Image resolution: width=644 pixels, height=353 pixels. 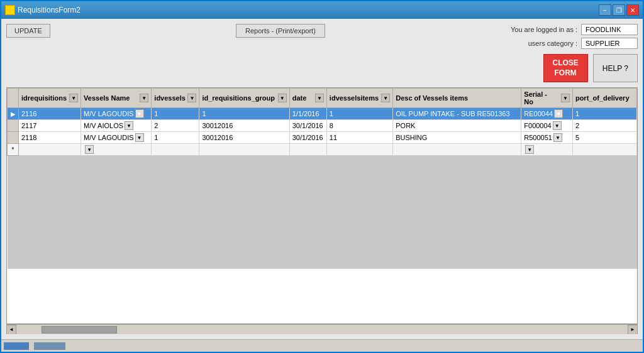 What do you see at coordinates (280, 31) in the screenshot?
I see `top-center: Reports - (Print/export)` at bounding box center [280, 31].